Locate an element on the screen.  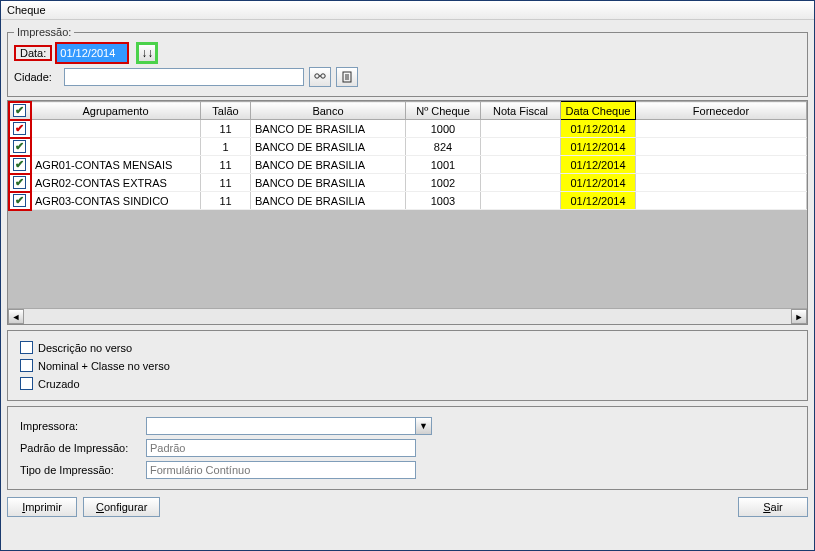
data-input-highlight is located at coordinates (92, 53).